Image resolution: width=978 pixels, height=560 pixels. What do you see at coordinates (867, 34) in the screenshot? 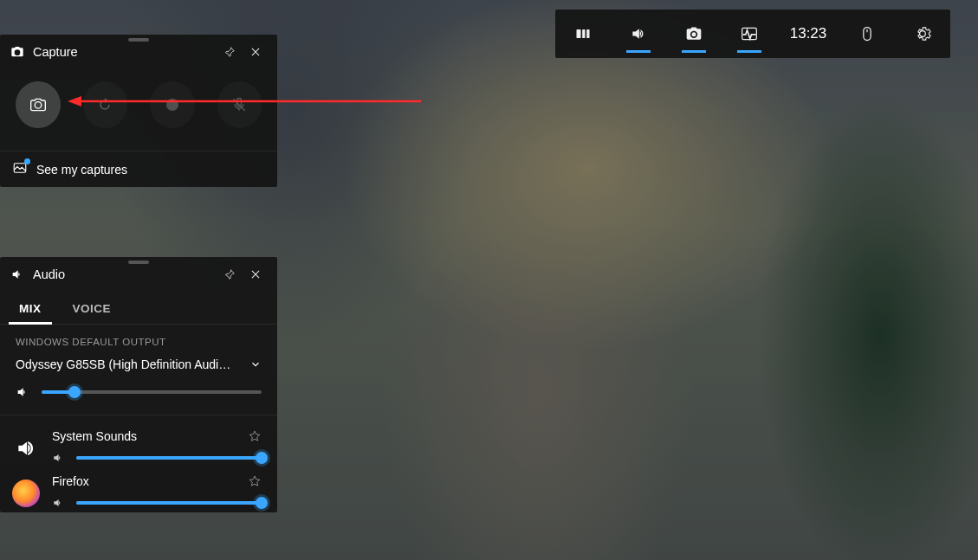
I see `mouse-indicator` at bounding box center [867, 34].